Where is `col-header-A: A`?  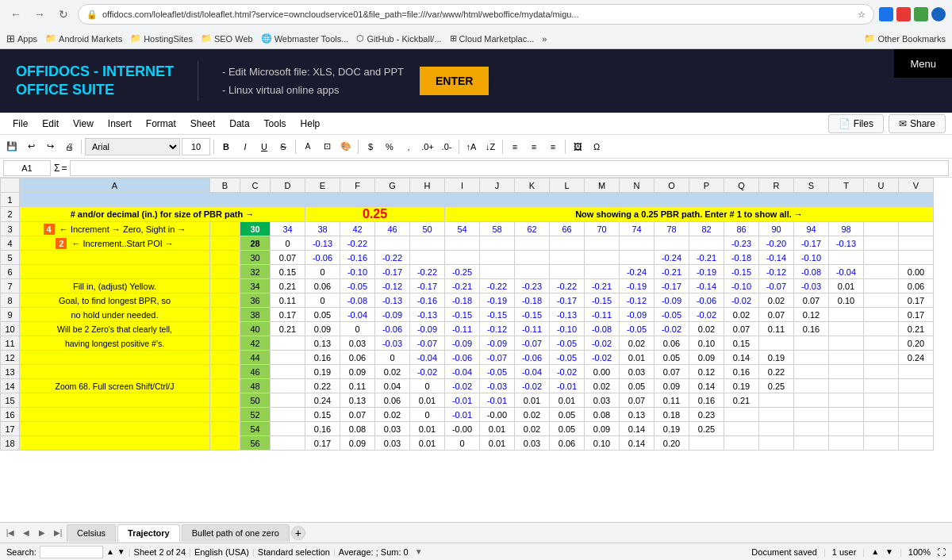 col-header-A: A is located at coordinates (115, 186).